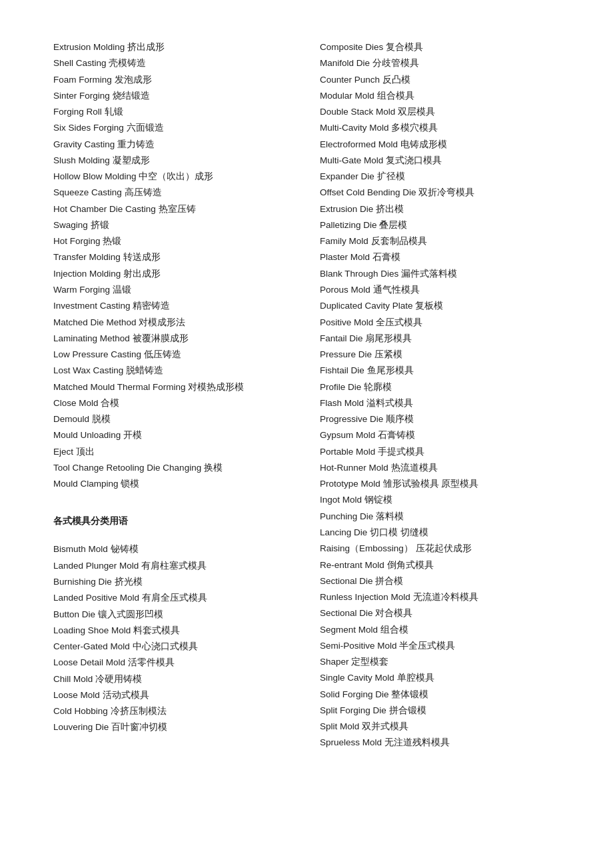  Describe the element at coordinates (440, 419) in the screenshot. I see `list-item: Progressive Die 顺序模` at that location.